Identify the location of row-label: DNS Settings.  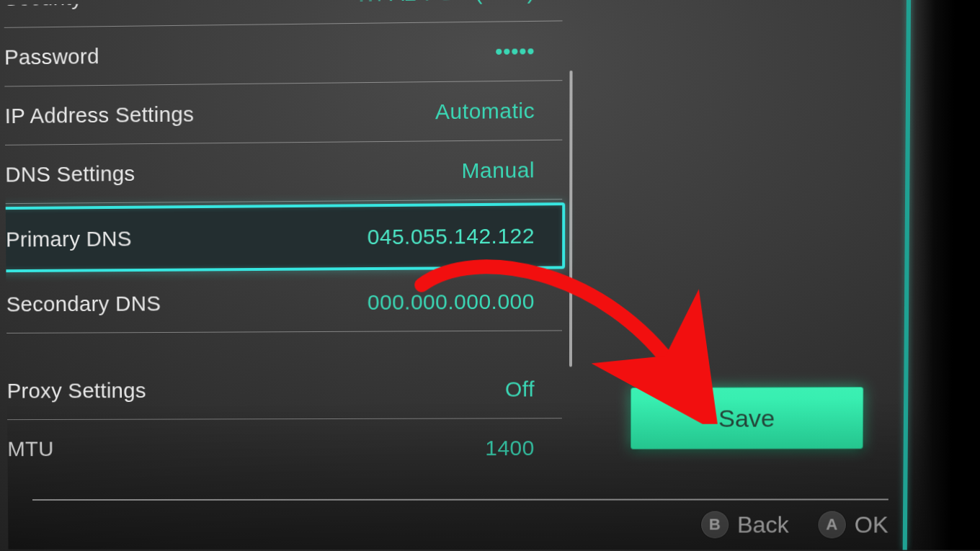
(70, 174).